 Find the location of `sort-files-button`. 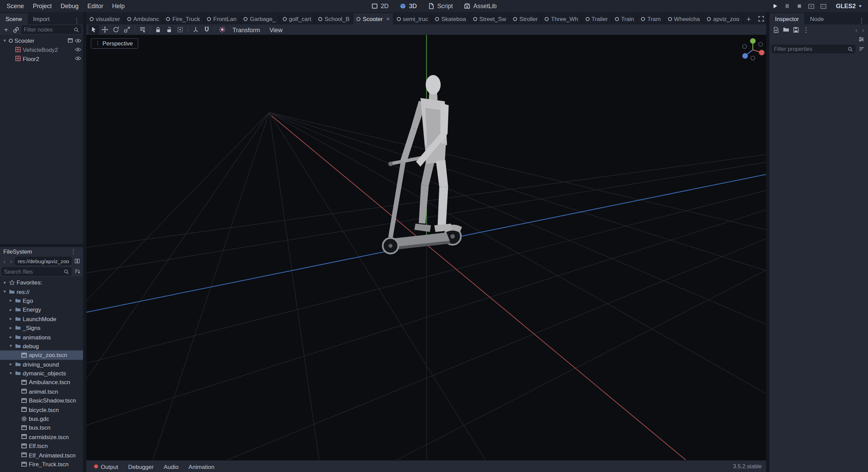

sort-files-button is located at coordinates (77, 272).